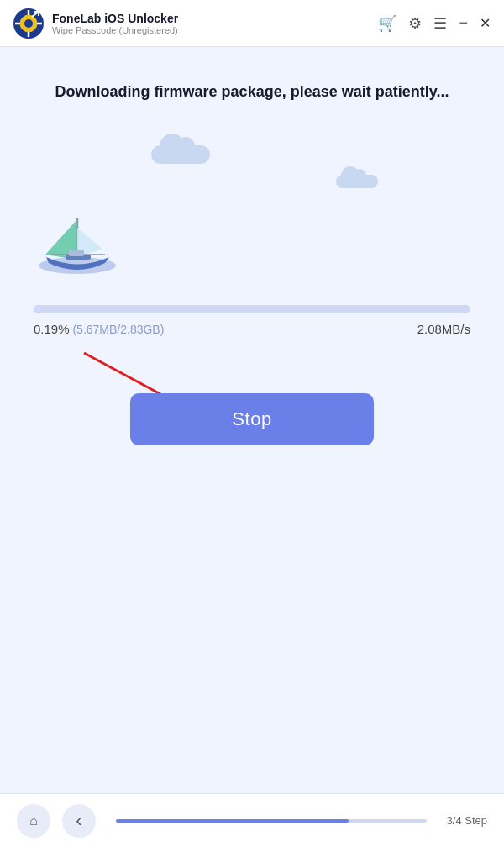 This screenshot has height=847, width=504. I want to click on title-bar: FoneLab iOS Unlocker Wipe Passcode (Unre…, so click(252, 24).